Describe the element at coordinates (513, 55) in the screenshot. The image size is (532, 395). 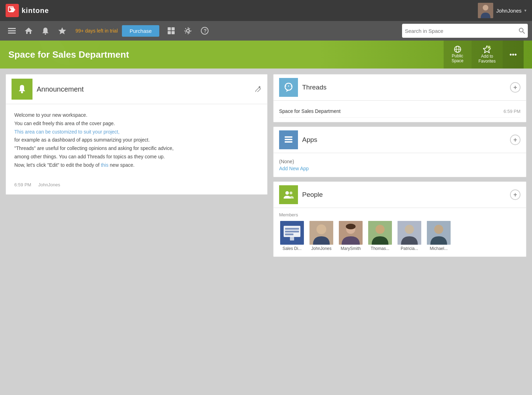
I see `more-options-button: •••` at that location.